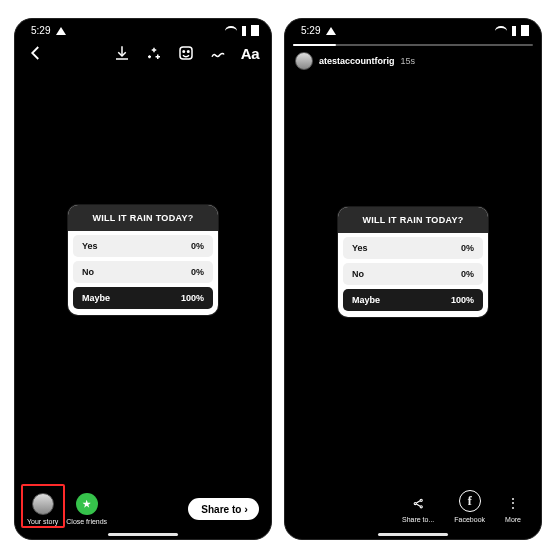 Image resolution: width=560 pixels, height=560 pixels. What do you see at coordinates (470, 520) in the screenshot?
I see `facebook-label: Facebook` at bounding box center [470, 520].